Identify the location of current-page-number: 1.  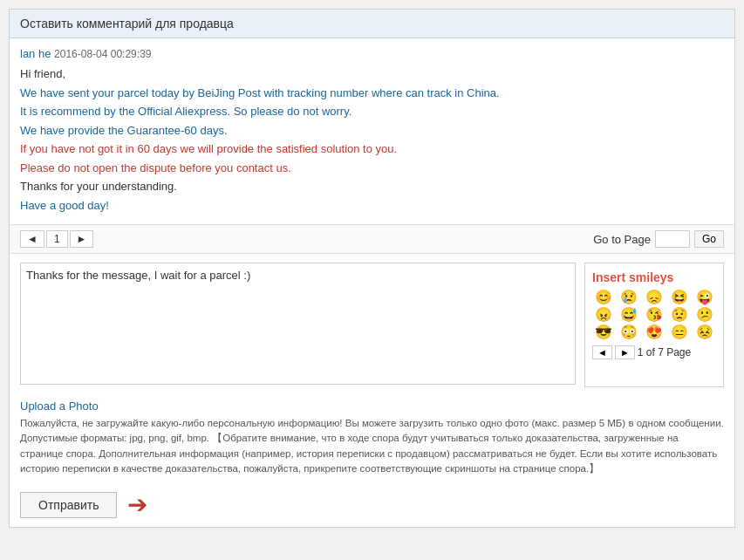
(58, 239).